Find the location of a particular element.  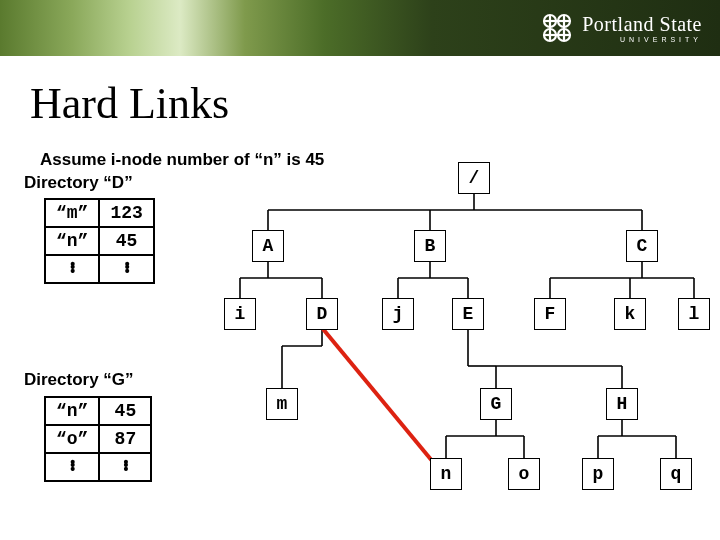

psu-logo-icon is located at coordinates (557, 28).